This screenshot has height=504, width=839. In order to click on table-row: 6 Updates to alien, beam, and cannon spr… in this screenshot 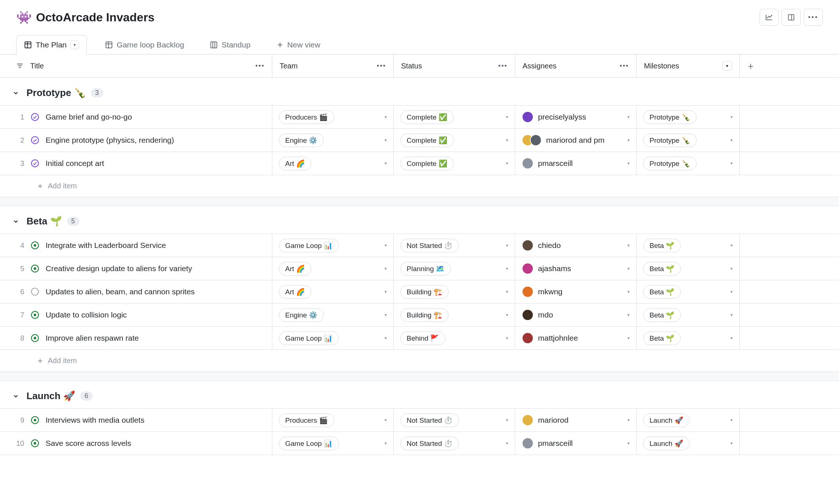, I will do `click(420, 291)`.